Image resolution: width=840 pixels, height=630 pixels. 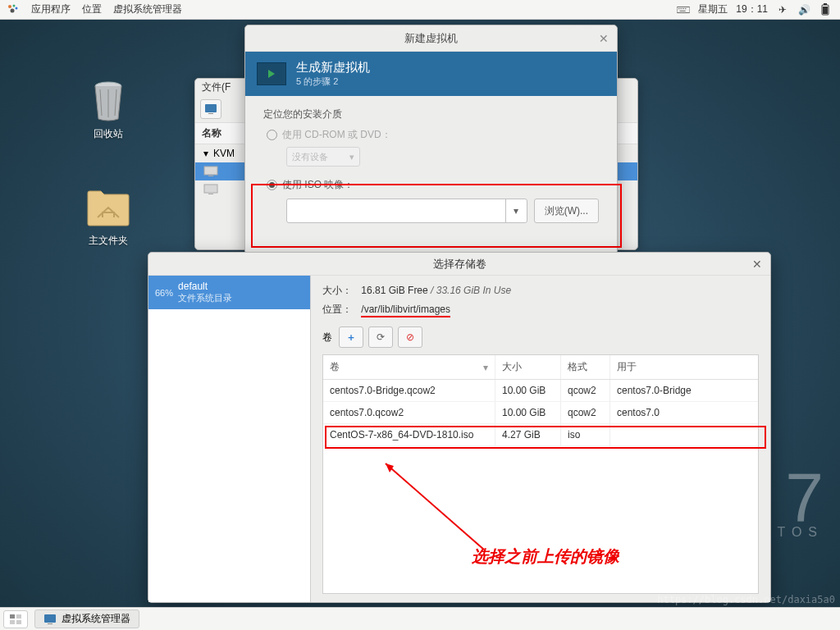 What do you see at coordinates (108, 110) in the screenshot?
I see `trash-icon: 回收站` at bounding box center [108, 110].